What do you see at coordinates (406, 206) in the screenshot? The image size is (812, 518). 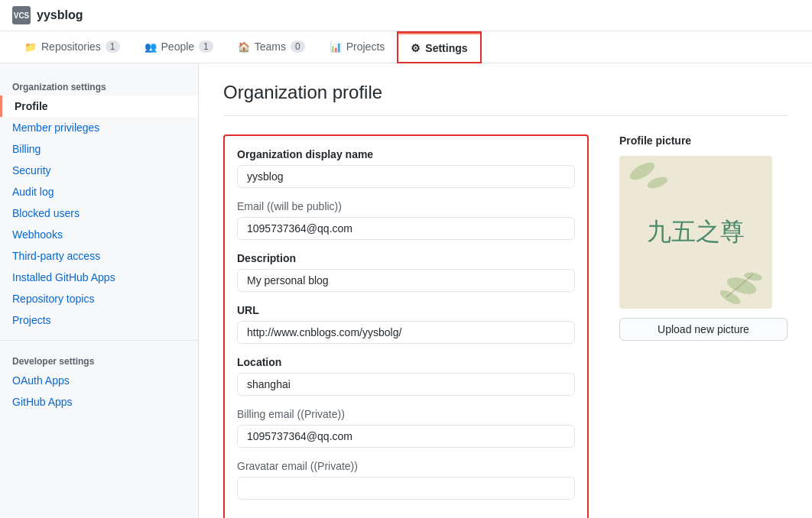 I see `email-label: Email ((will be public))` at bounding box center [406, 206].